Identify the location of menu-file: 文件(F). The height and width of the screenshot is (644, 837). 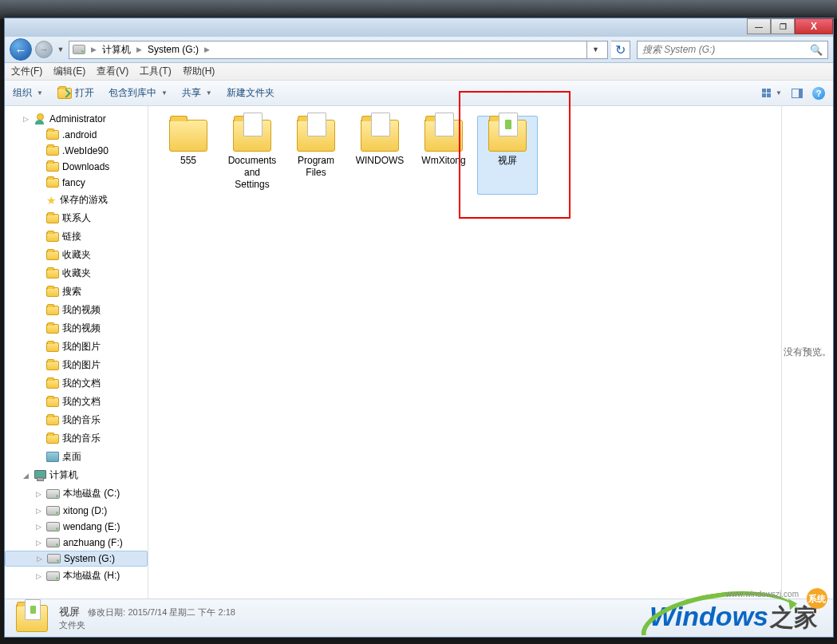
(27, 72).